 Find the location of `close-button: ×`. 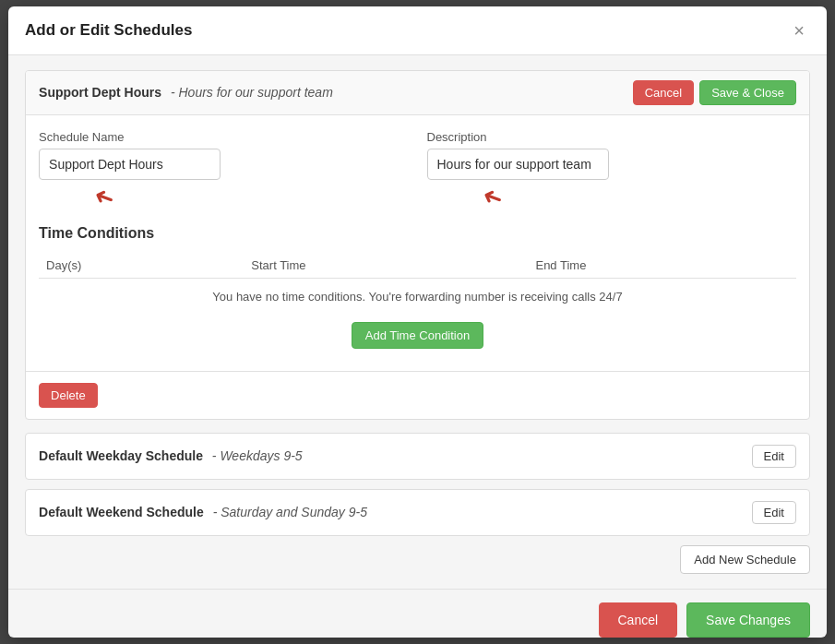

close-button: × is located at coordinates (799, 30).